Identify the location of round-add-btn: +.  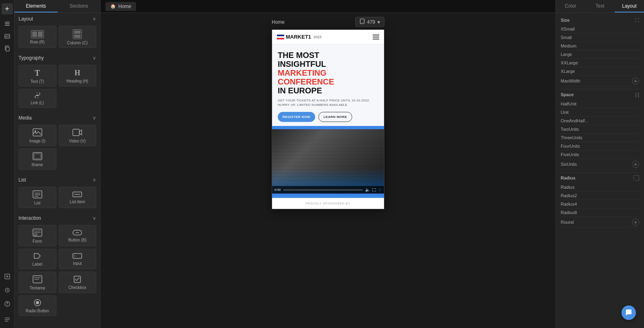
(636, 222).